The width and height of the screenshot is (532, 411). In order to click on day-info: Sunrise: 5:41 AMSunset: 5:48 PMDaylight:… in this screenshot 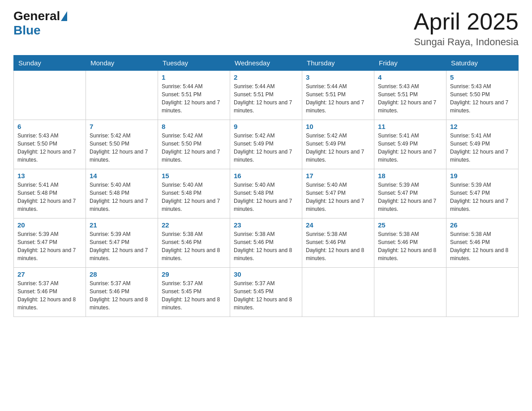, I will do `click(50, 197)`.